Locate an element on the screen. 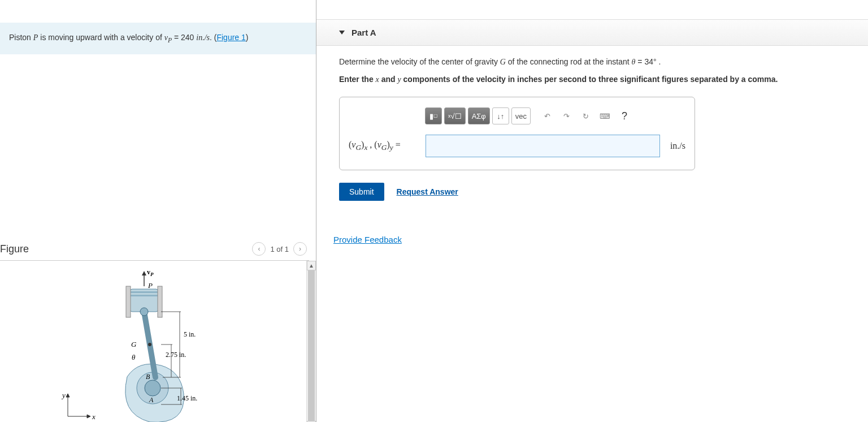 The width and height of the screenshot is (868, 422). axis-y-label: y is located at coordinates (63, 395).